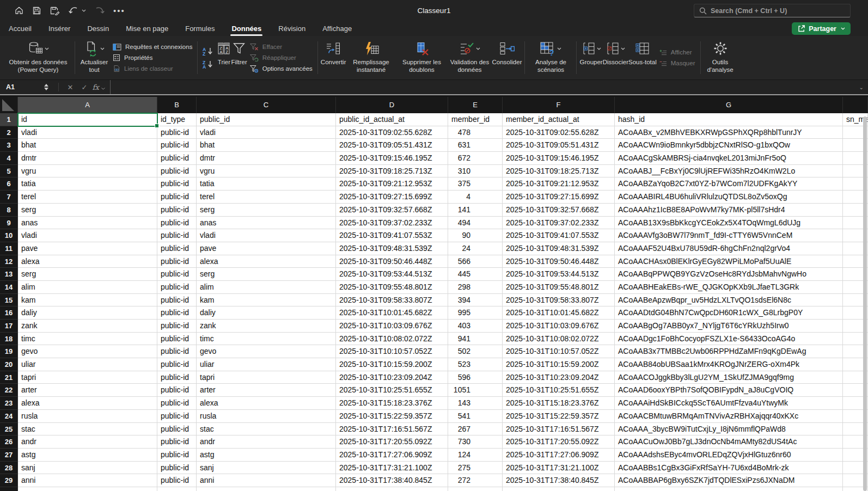 The image size is (868, 491). Describe the element at coordinates (508, 58) in the screenshot. I see `consolidate-button: Consolider` at that location.